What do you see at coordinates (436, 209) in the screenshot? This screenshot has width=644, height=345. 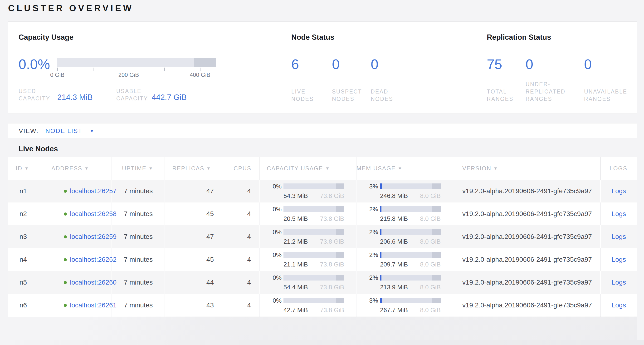 I see `mem-usage-bar-reserved` at bounding box center [436, 209].